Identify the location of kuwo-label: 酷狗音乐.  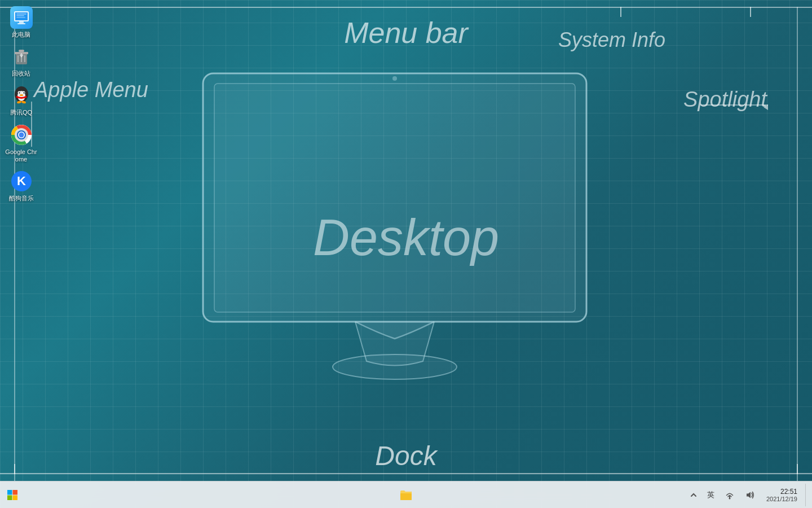
(21, 199).